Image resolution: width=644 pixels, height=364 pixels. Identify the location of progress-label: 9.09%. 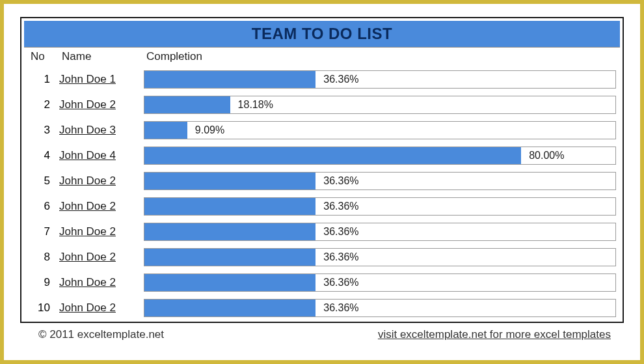
(206, 130).